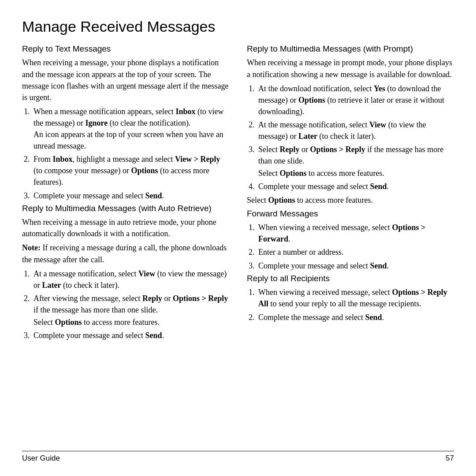  I want to click on footer-right: 57, so click(450, 458).